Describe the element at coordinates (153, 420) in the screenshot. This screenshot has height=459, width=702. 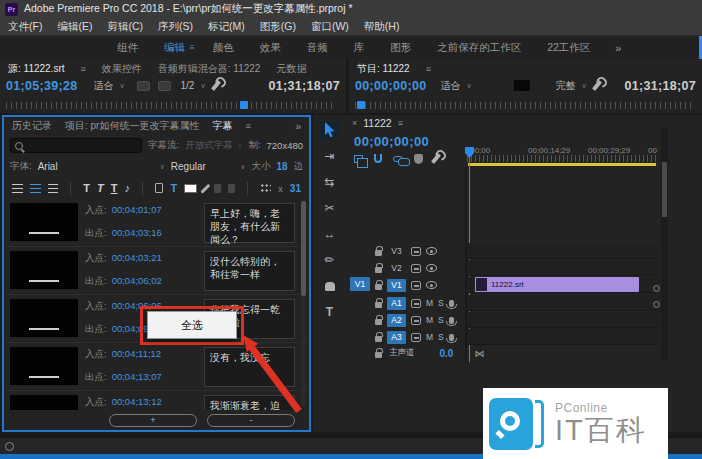
I see `add-caption-button: +` at that location.